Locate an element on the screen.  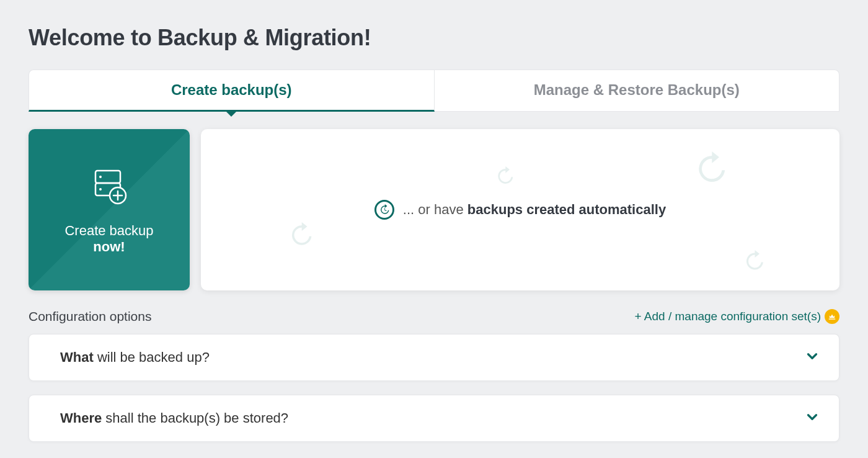
accordion-question: Where shall the backup(s) be stored? is located at coordinates (174, 418).